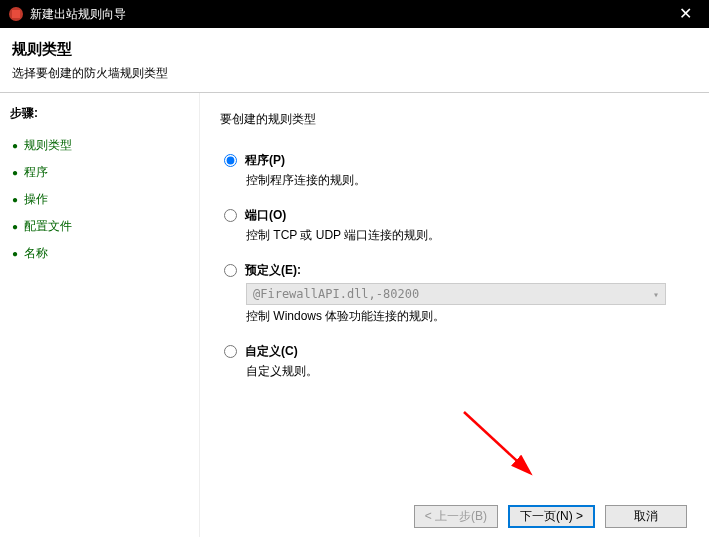 This screenshot has height=537, width=709. I want to click on step-name: ● 名称, so click(100, 254).